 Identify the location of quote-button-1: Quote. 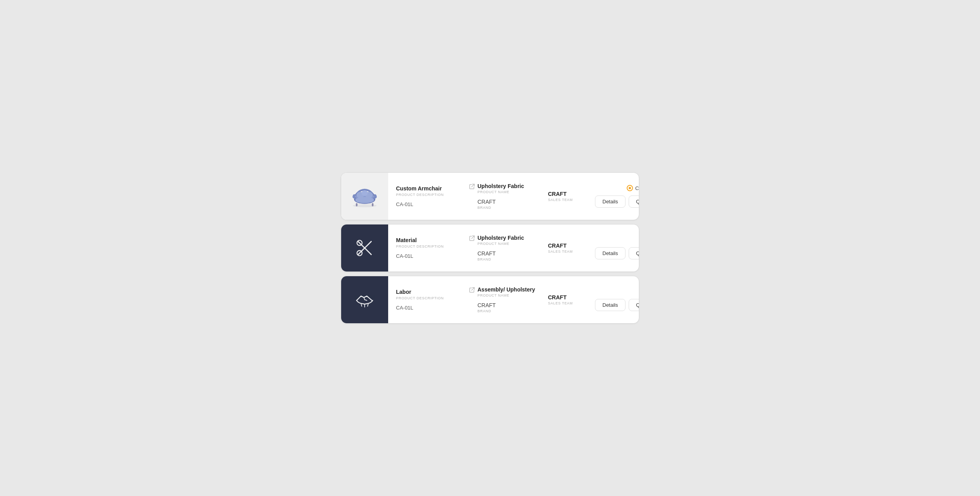
(634, 201).